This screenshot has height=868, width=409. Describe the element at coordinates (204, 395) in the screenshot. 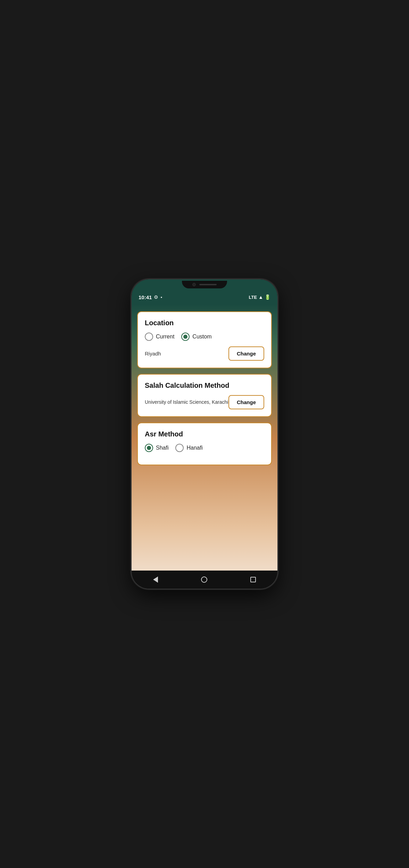

I see `salah-card: Salah Calculation Method University of I…` at that location.